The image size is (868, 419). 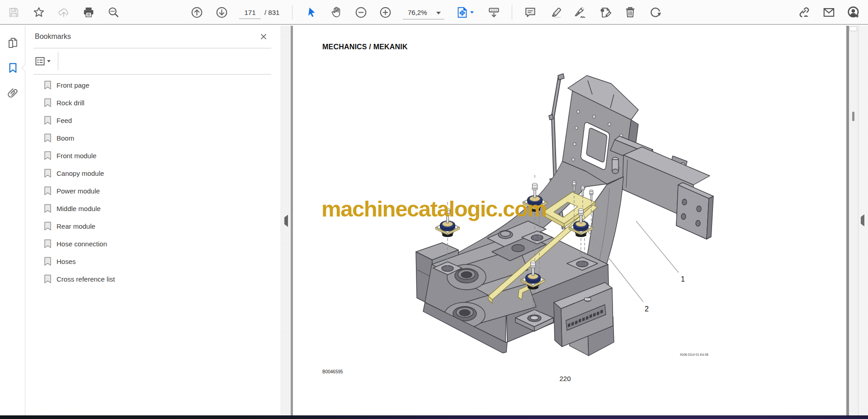 I want to click on scroll-mode-button, so click(x=494, y=12).